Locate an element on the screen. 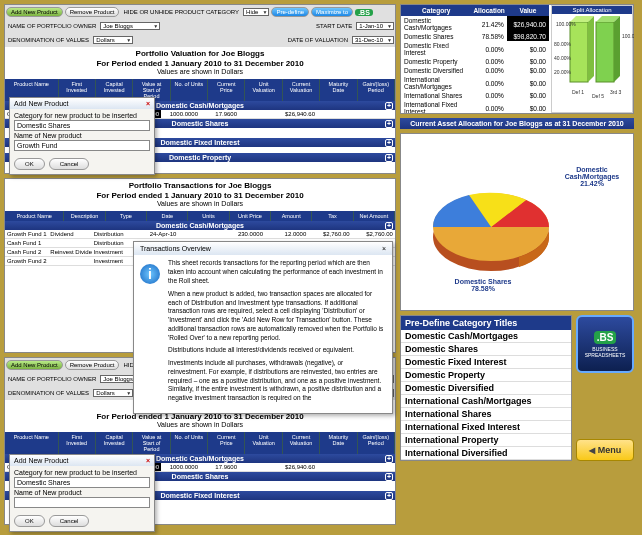 This screenshot has width=642, height=535. list-item: International Fixed Interest is located at coordinates (486, 428).